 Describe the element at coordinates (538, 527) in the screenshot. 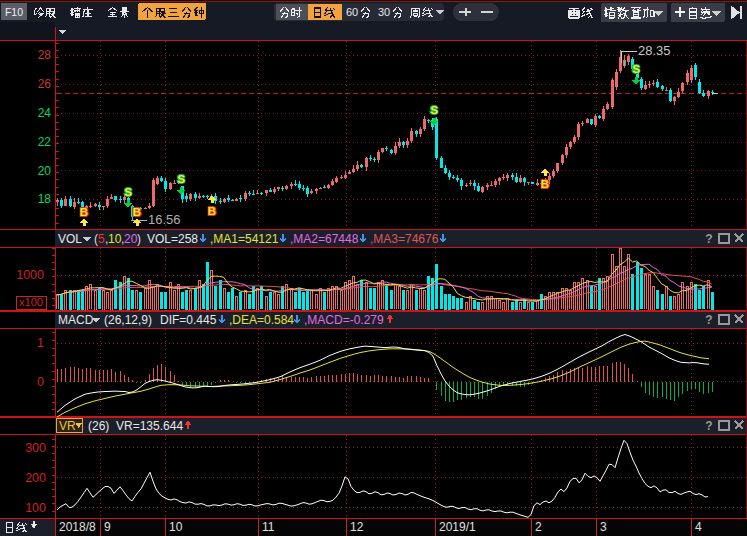

I see `svg-text: 2` at that location.